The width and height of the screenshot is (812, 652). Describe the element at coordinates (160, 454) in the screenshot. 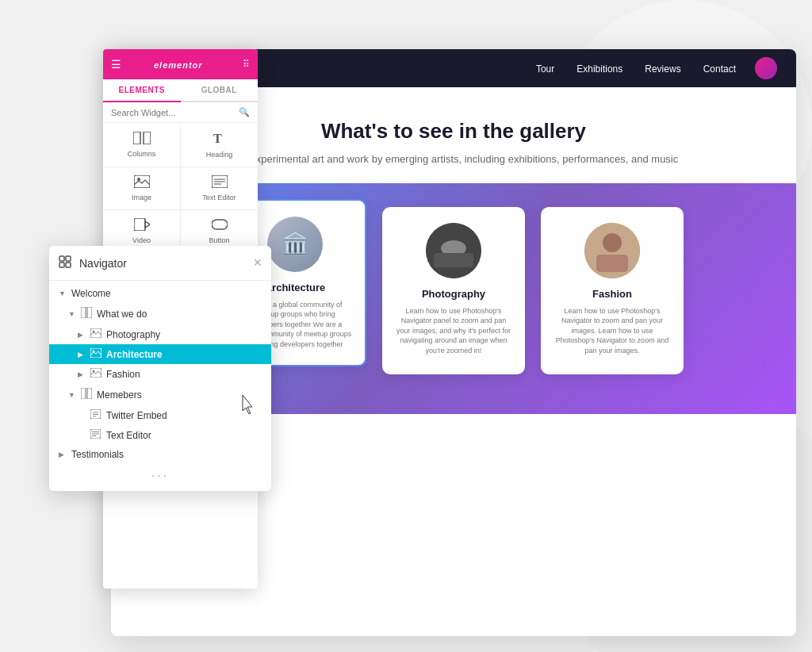

I see `nav-item-testimonials: ▶ Testimonials` at that location.